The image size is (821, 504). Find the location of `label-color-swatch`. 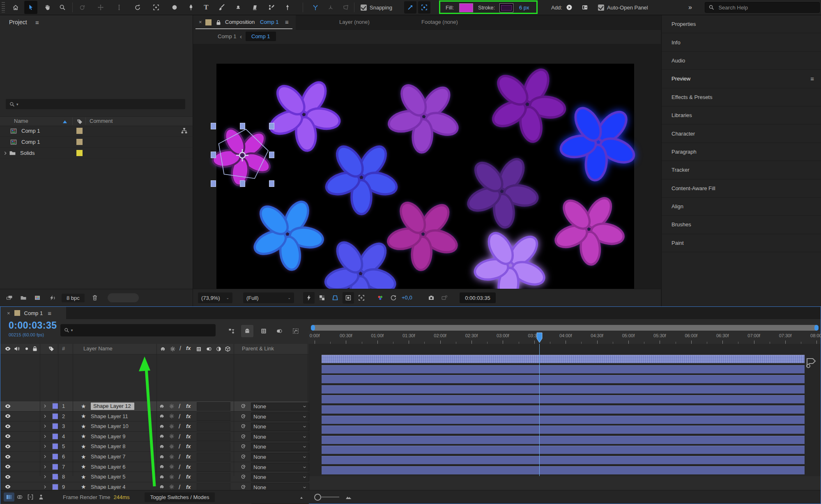

label-color-swatch is located at coordinates (80, 153).